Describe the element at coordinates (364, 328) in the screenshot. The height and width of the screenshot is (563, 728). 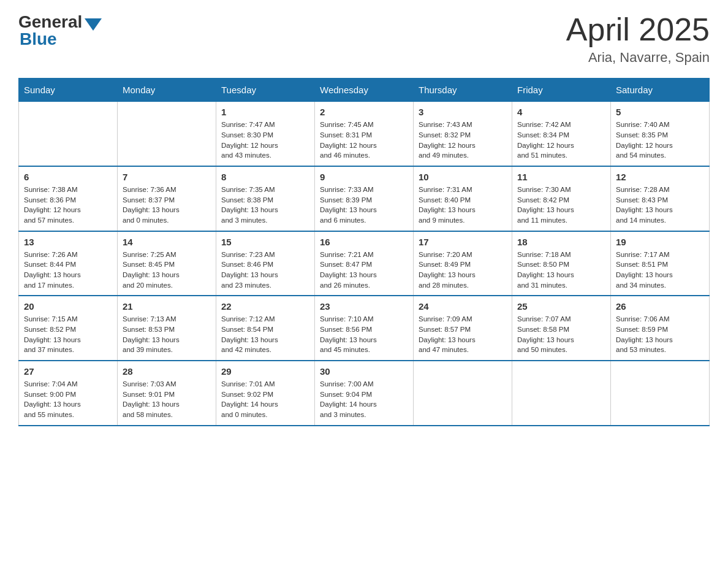
I see `calendar-cell: 23Sunrise: 7:10 AM Sunset: 8:56 PM Dayli…` at that location.